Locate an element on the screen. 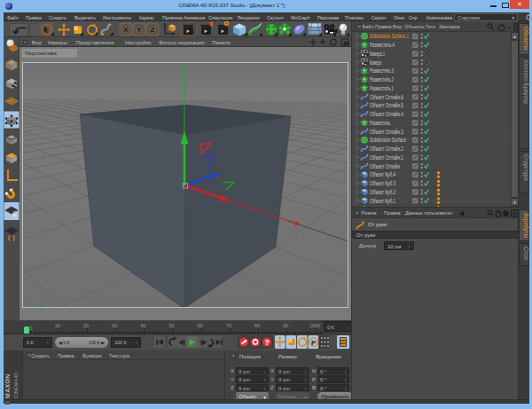  svg-text: Объект Куб.4 is located at coordinates (383, 175).